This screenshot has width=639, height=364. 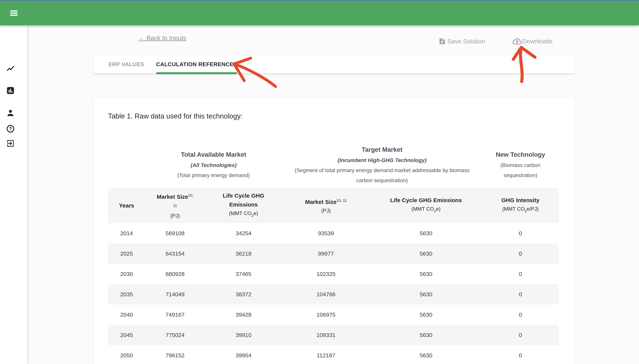 I want to click on table-cell: 2014, so click(x=126, y=233).